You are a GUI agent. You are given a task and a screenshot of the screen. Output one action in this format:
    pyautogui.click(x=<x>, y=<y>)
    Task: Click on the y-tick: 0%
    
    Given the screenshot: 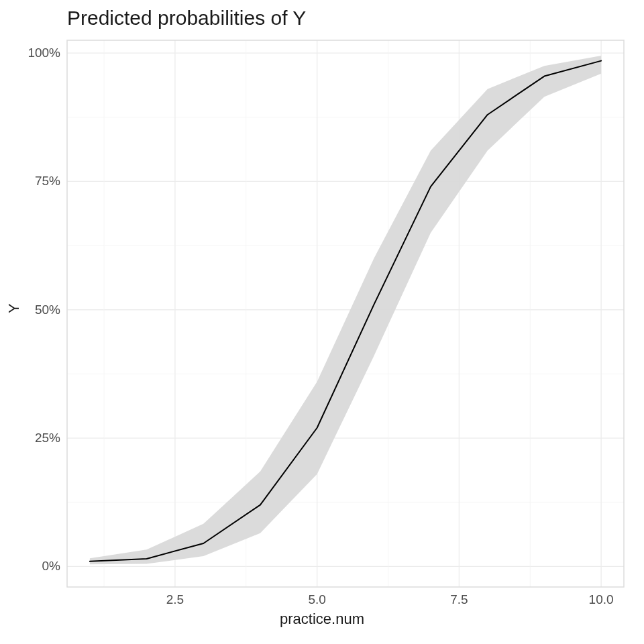 What is the action you would take?
    pyautogui.click(x=40, y=566)
    